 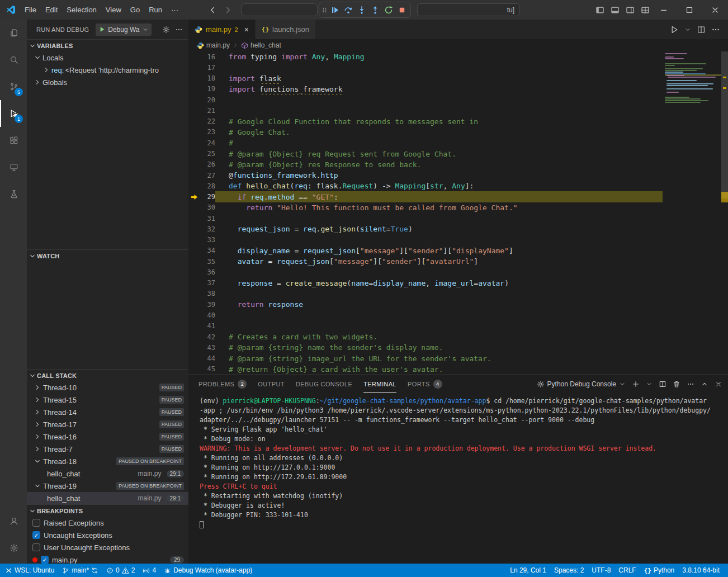 I want to click on split-terminal-icon, so click(x=663, y=384).